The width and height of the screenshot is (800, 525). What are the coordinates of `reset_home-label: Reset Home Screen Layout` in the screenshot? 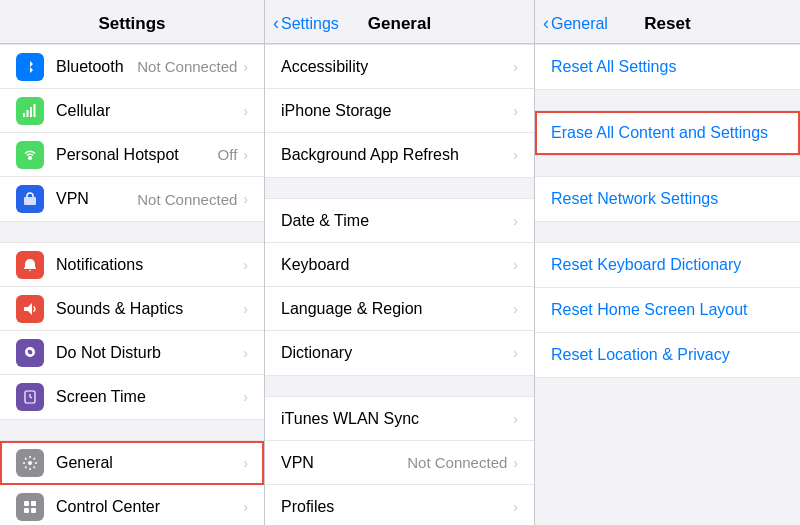 It's located at (650, 310).